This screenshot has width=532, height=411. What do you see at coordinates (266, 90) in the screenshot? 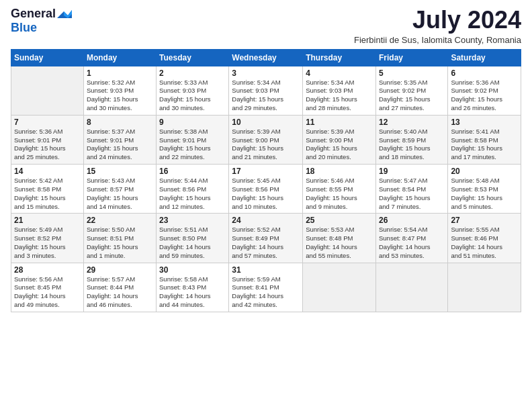
I see `day-cell: 3Sunrise: 5:34 AMSunset: 9:03 PMDaylight…` at bounding box center [266, 90].